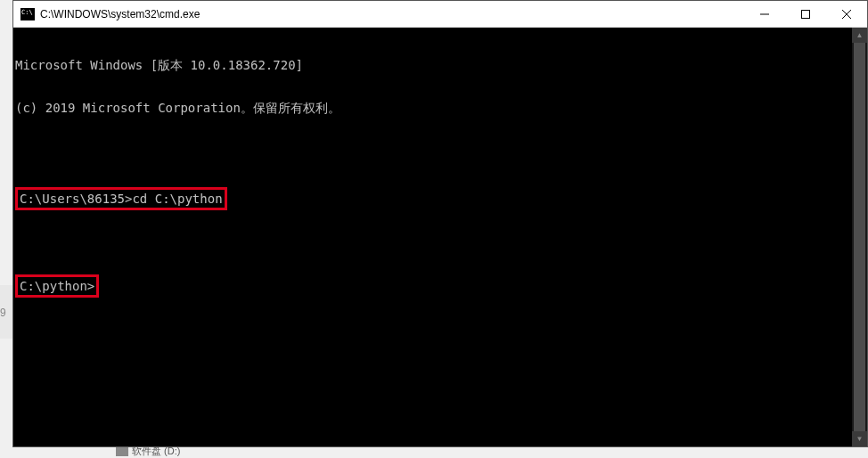  What do you see at coordinates (122, 452) in the screenshot?
I see `drive-icon` at bounding box center [122, 452].